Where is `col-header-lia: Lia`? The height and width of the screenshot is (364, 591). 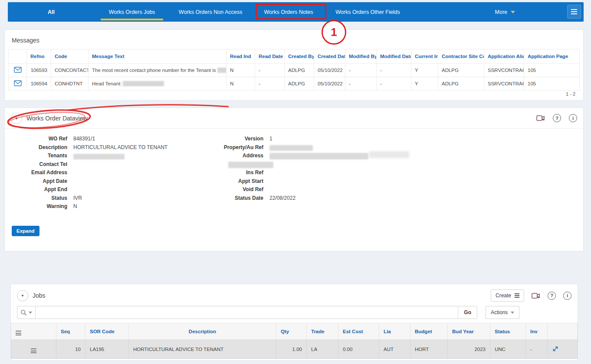 col-header-lia: Lia is located at coordinates (395, 332).